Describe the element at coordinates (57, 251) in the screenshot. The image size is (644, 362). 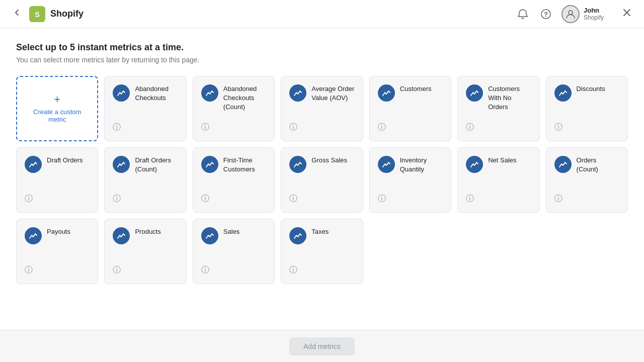
I see `metric-card-payouts: Payouts ⓘ` at that location.